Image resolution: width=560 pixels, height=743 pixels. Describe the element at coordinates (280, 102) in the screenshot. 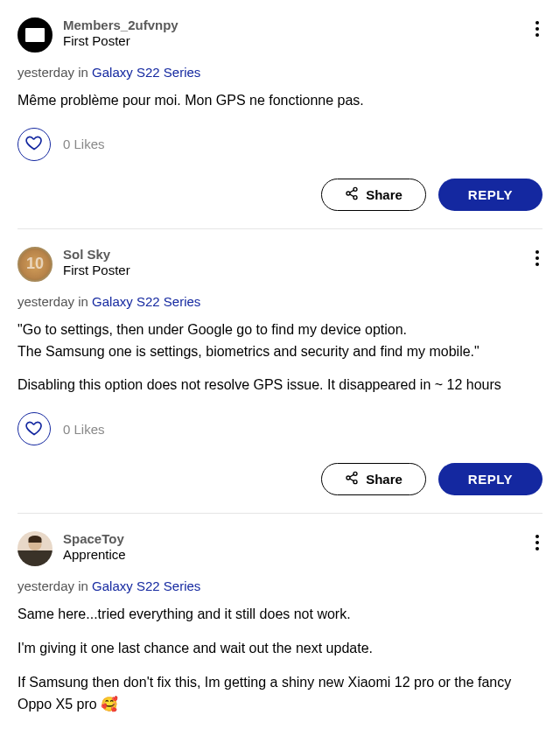

I see `post-body: Même problème pour moi. Mon GPS ne fonct…` at that location.